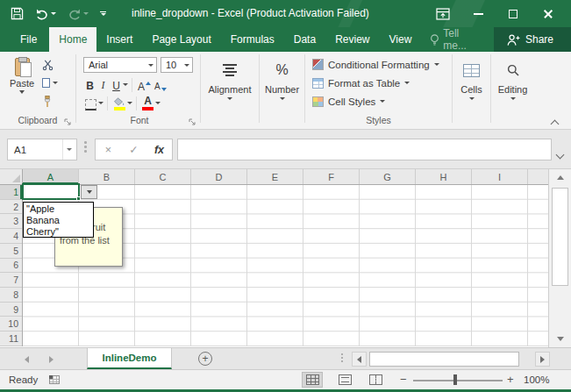 The height and width of the screenshot is (392, 571). Describe the element at coordinates (46, 14) in the screenshot. I see `undo-button` at that location.